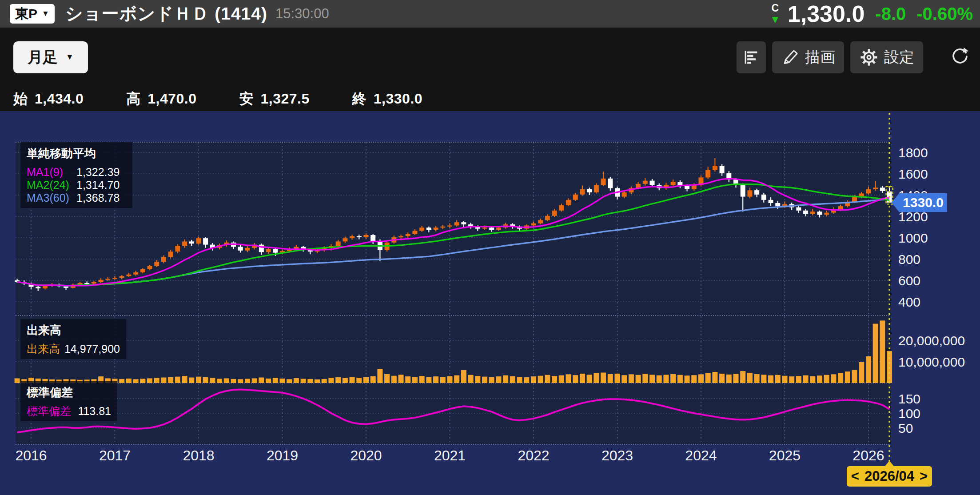 This screenshot has width=980, height=495. What do you see at coordinates (115, 455) in the screenshot?
I see `svg-text: 2017` at bounding box center [115, 455].